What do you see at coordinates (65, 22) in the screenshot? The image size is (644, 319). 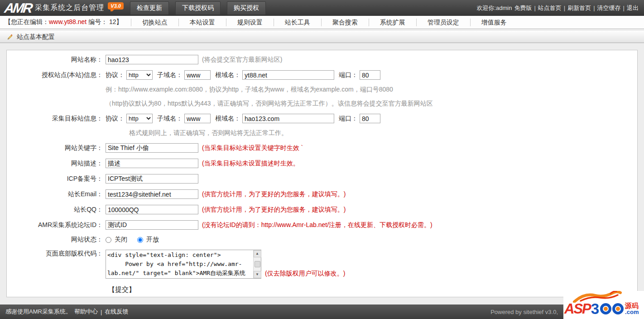 I see `editing-info: 【您正在编辑：www.yt88.net 编号： 12】` at bounding box center [65, 22].